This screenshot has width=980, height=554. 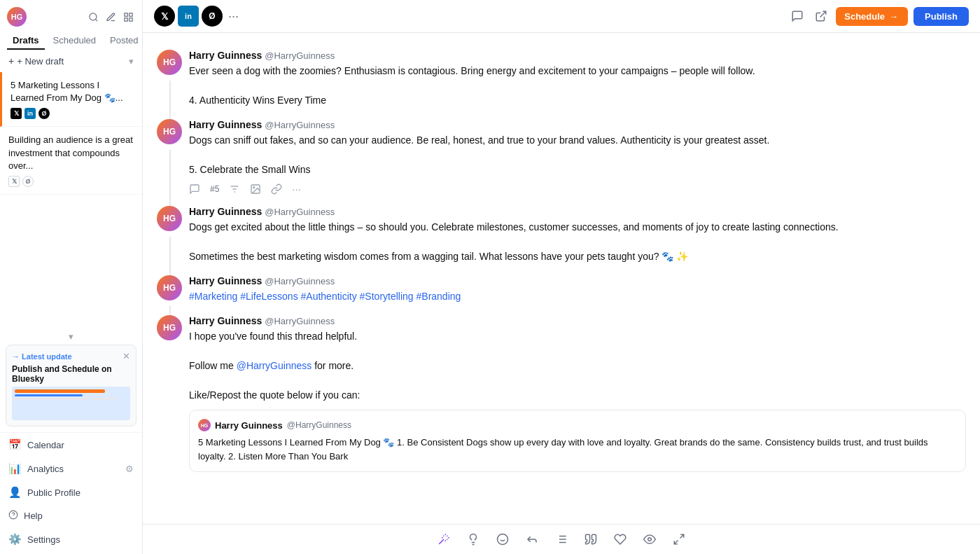 I want to click on platform-tab-threads: Ø, so click(x=212, y=16).